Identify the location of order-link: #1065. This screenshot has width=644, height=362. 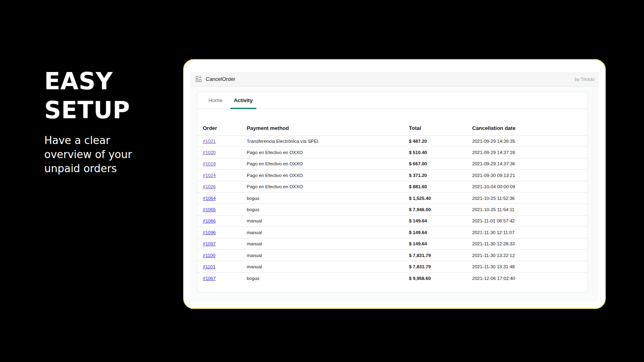
(209, 210).